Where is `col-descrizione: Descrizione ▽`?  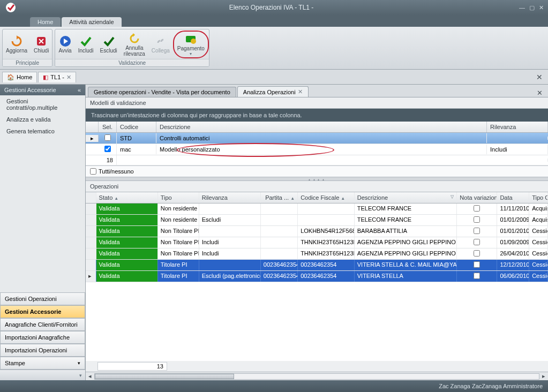
col-descrizione: Descrizione ▽ is located at coordinates (406, 198).